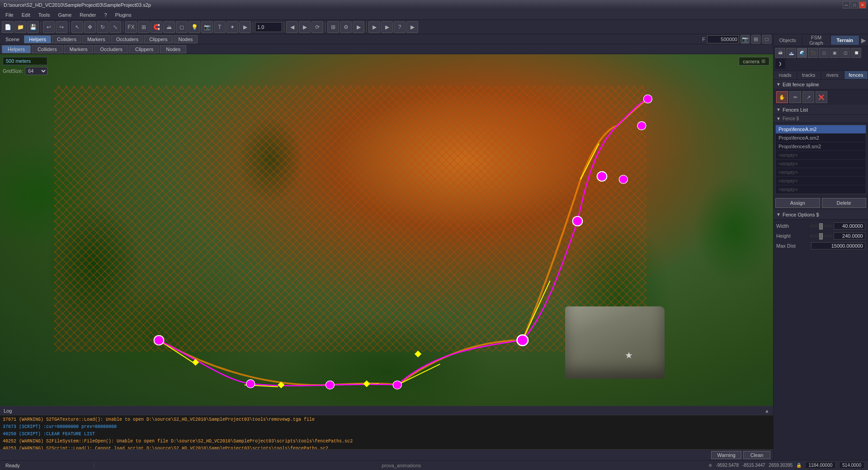 The height and width of the screenshot is (470, 868). I want to click on tb-frame-input, so click(269, 27).